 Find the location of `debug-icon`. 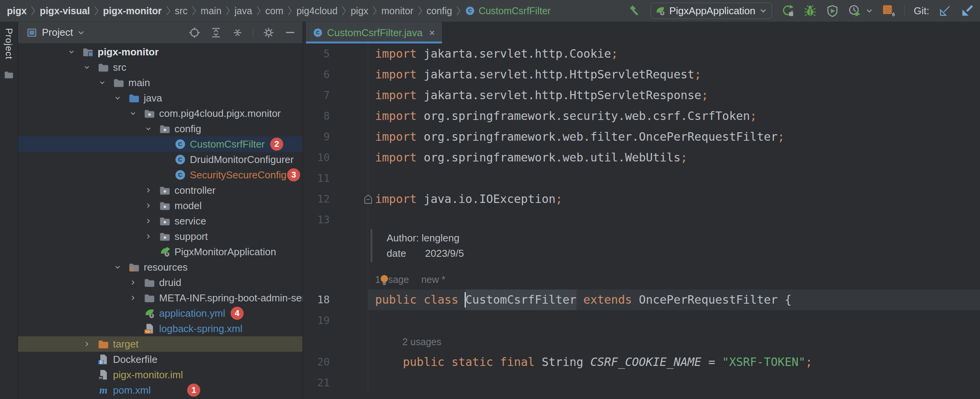

debug-icon is located at coordinates (810, 11).